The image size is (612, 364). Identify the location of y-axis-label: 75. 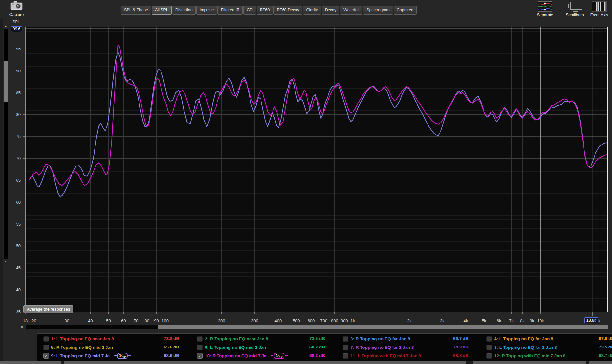
(18, 136).